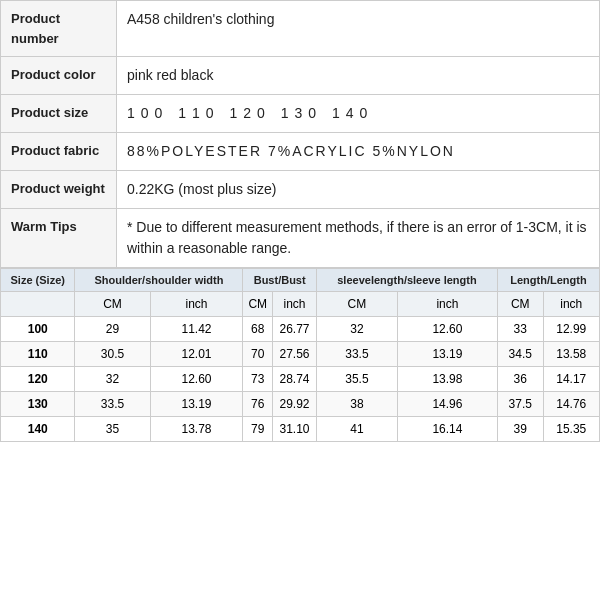 This screenshot has width=600, height=600. I want to click on size-cell: 12.99, so click(571, 330).